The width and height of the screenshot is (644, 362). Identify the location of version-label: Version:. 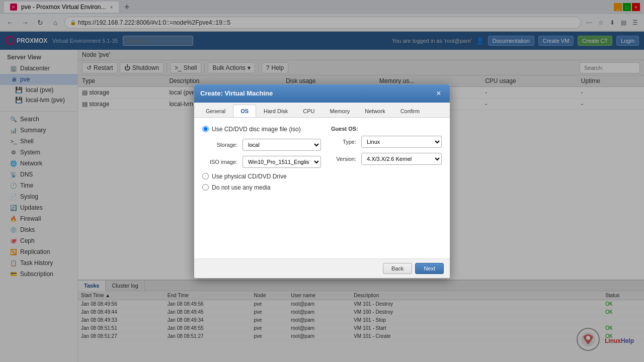
(346, 159).